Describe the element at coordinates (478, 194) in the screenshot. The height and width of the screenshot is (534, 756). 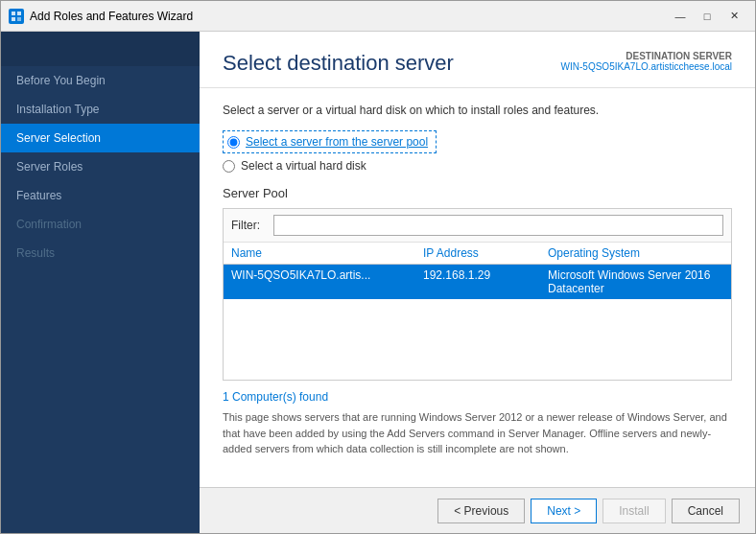
I see `server-pool-label: Server Pool` at that location.